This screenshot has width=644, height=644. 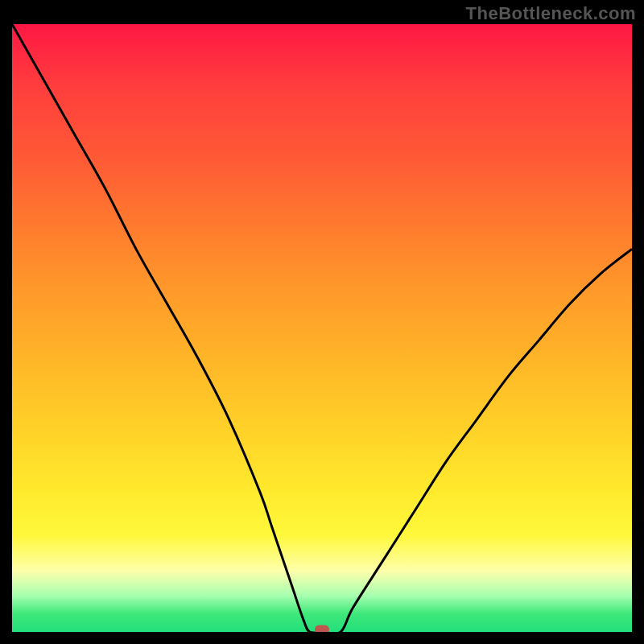 I want to click on watermark-text: TheBottleneck.com, so click(x=551, y=14).